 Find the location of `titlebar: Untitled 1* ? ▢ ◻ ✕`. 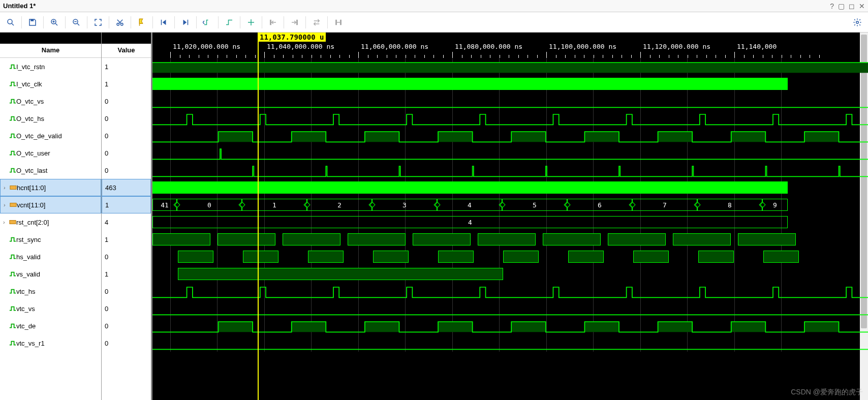

titlebar: Untitled 1* ? ▢ ◻ ✕ is located at coordinates (434, 6).